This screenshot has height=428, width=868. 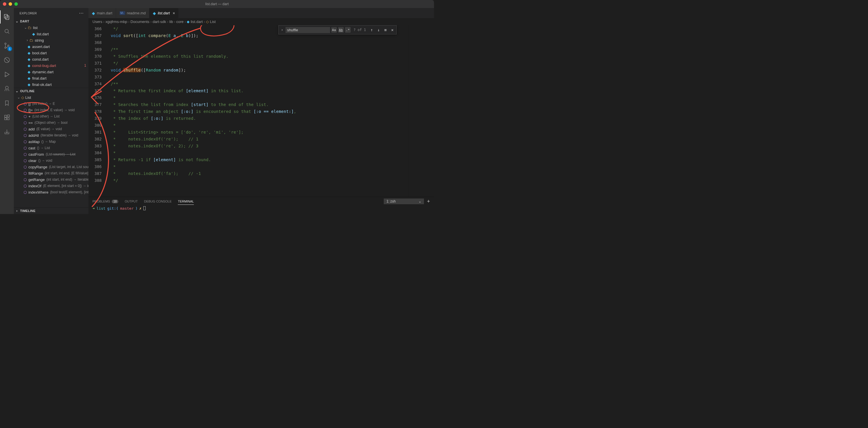 What do you see at coordinates (385, 30) in the screenshot?
I see `find-selection-icon: ≡` at bounding box center [385, 30].